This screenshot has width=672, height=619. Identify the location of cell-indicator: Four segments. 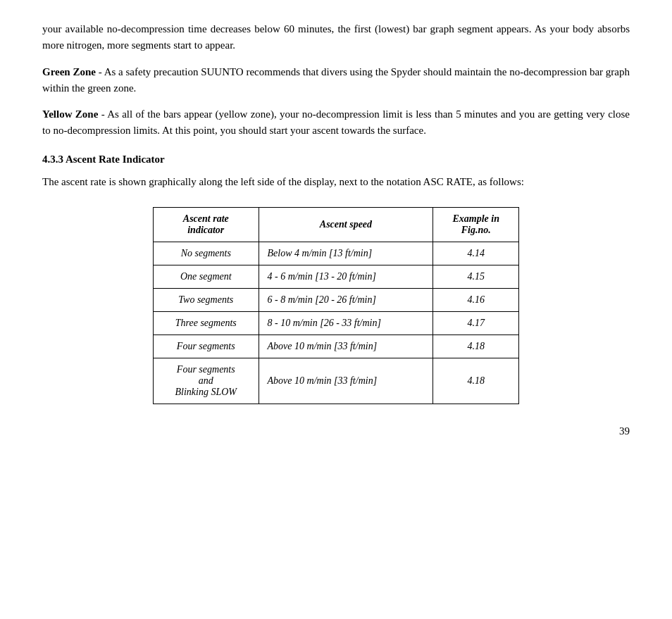
(206, 346).